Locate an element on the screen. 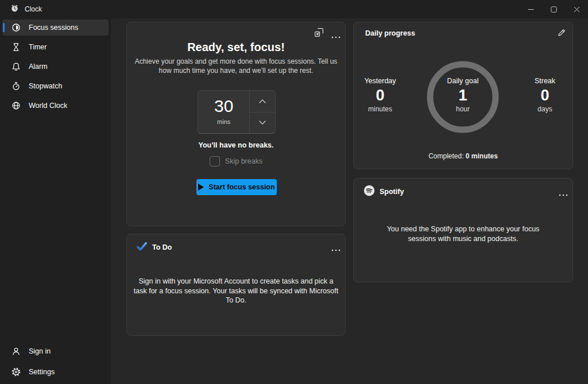  duration-unit: mins is located at coordinates (224, 122).